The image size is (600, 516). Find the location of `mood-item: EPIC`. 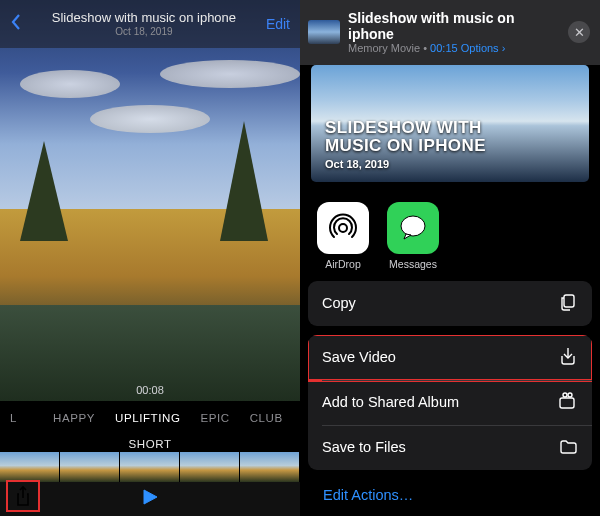

mood-item: EPIC is located at coordinates (214, 418).